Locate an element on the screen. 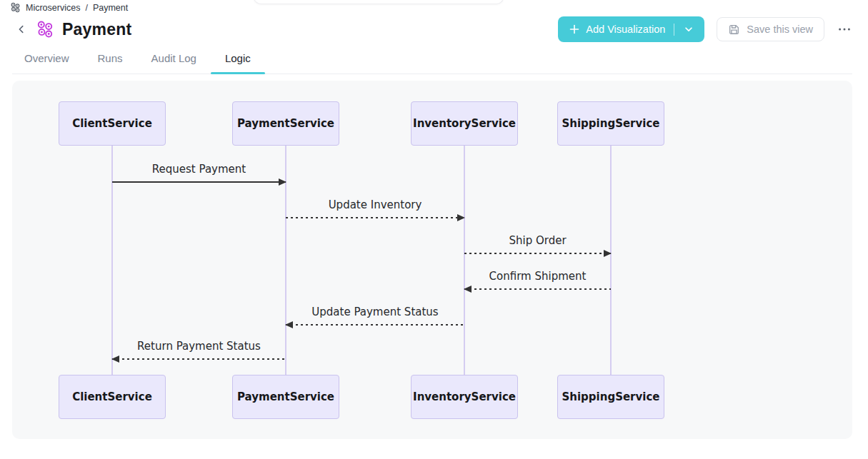  participant-box-top: PaymentService is located at coordinates (286, 123).